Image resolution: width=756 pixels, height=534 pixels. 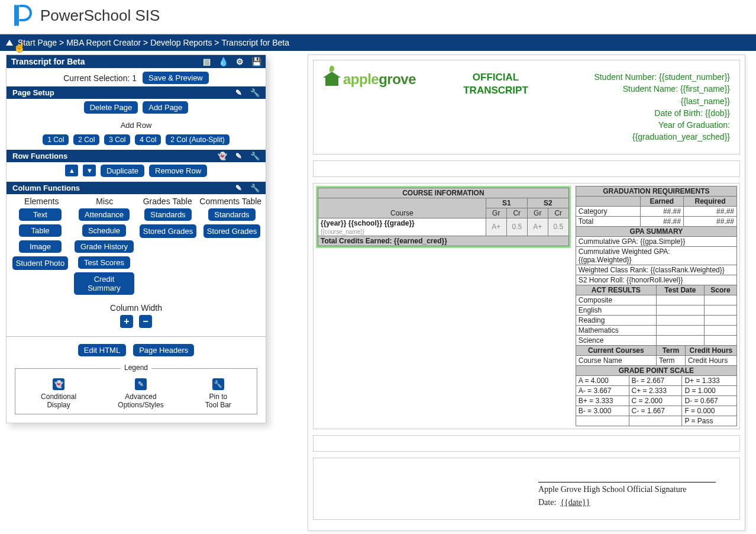 I want to click on document-icon: ▤, so click(x=206, y=62).